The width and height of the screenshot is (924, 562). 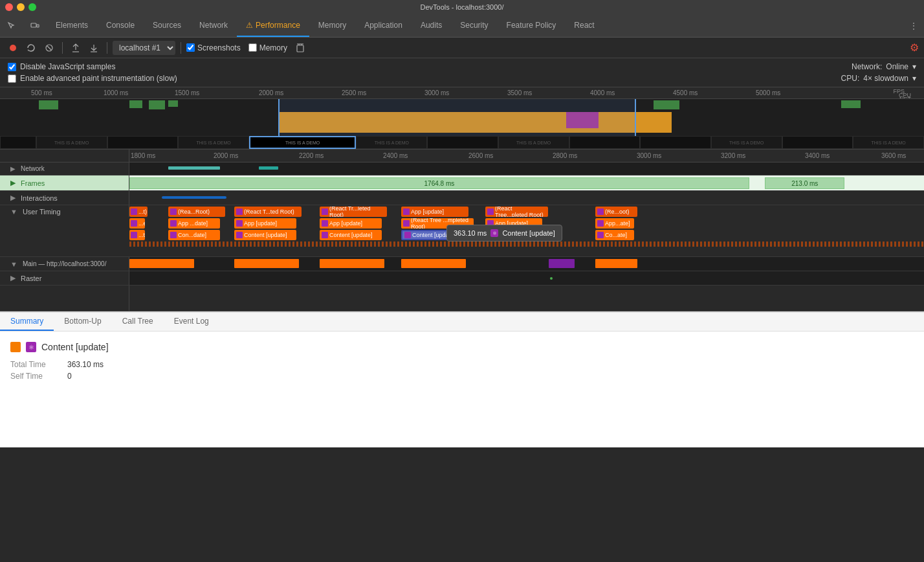 What do you see at coordinates (12, 79) in the screenshot?
I see `enable-paint-checkbox` at bounding box center [12, 79].